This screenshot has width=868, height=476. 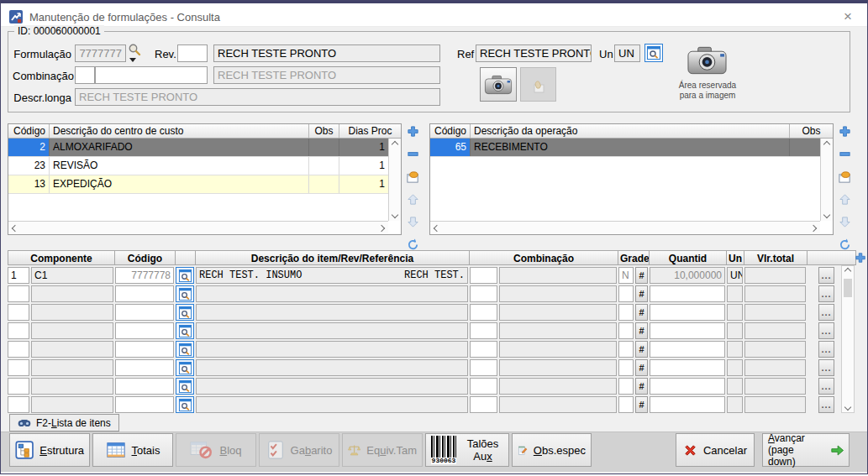 I want to click on operation-row: 65 RECEBIMENTO, so click(x=625, y=148).